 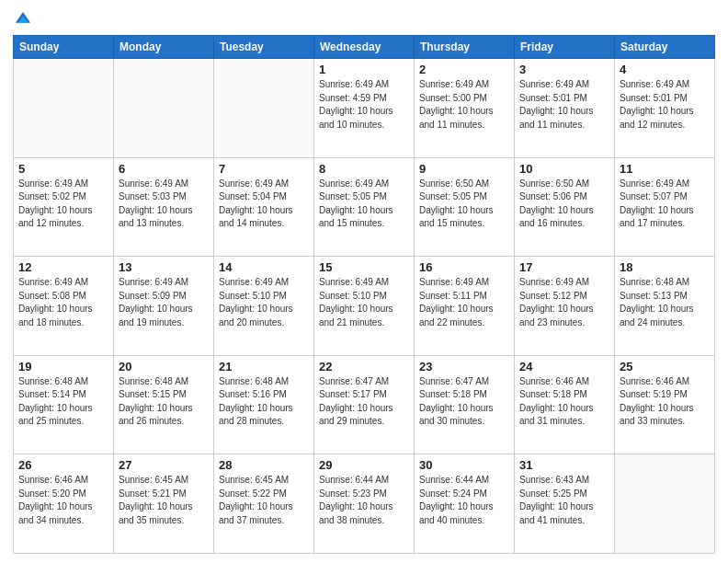 I want to click on calendar-cell: 17Sunrise: 6:49 AM Sunset: 5:12 PM Dayli…, so click(x=564, y=306).